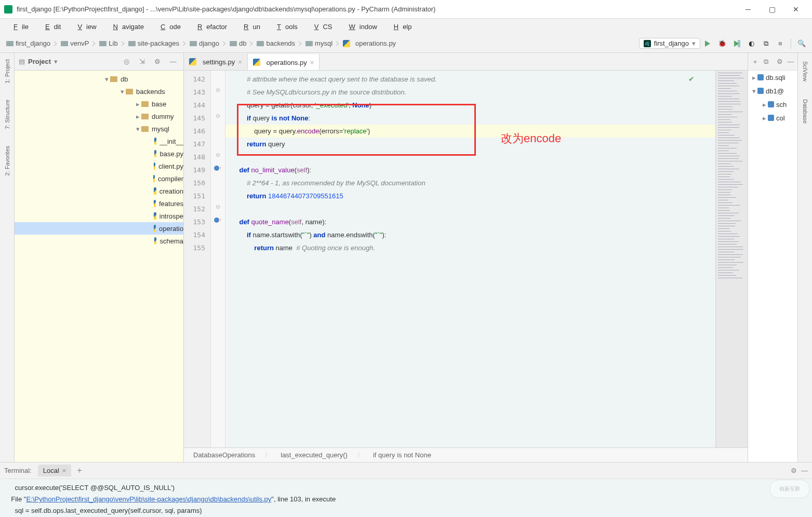  What do you see at coordinates (99, 116) in the screenshot?
I see `tree-folder: dummy` at bounding box center [99, 116].